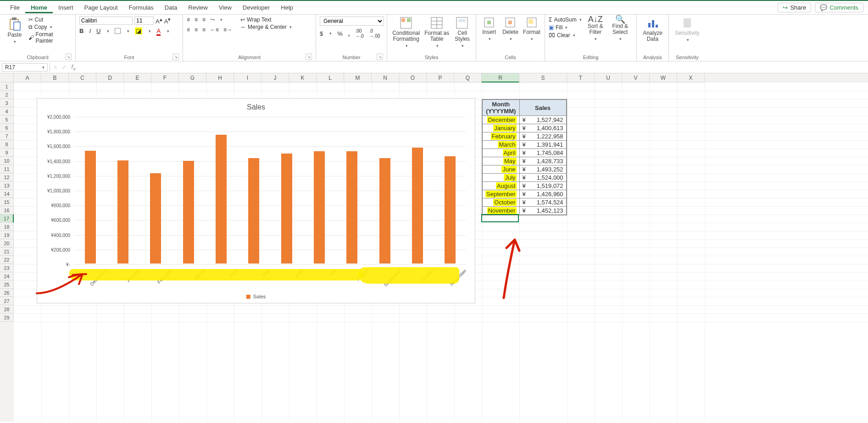 Image resolution: width=868 pixels, height=423 pixels. I want to click on align-middle-icon: ≡, so click(196, 20).